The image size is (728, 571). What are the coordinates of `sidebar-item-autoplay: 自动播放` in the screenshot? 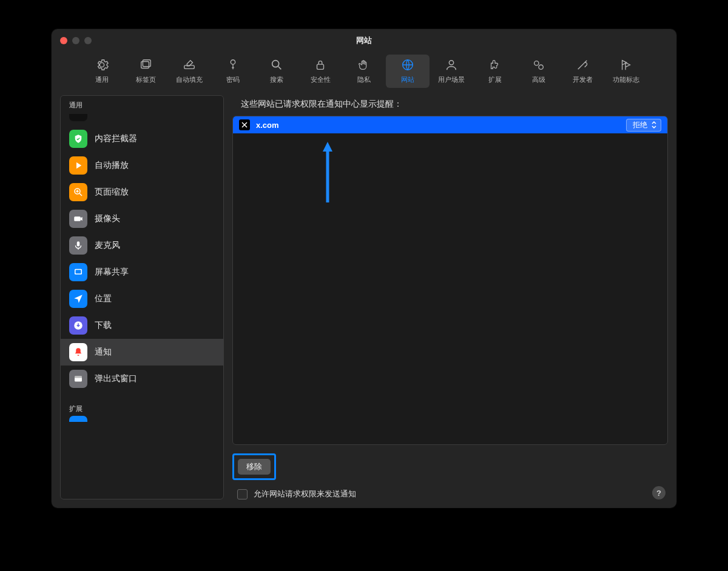 It's located at (142, 165).